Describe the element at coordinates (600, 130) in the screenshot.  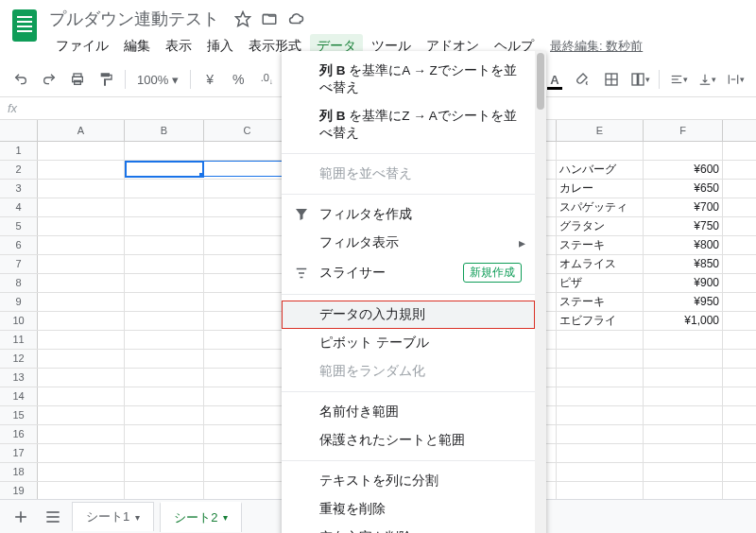
I see `col-header-E: E` at that location.